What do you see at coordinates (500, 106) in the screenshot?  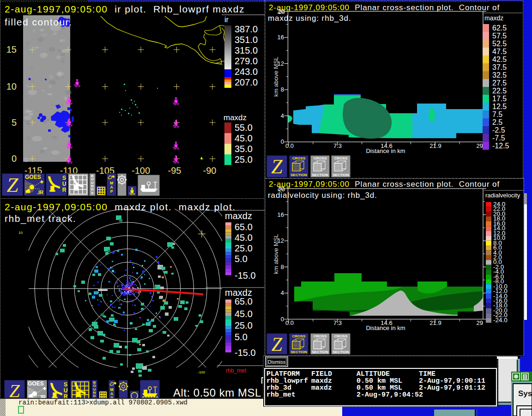 I see `svg-text: 12.5` at bounding box center [500, 106].